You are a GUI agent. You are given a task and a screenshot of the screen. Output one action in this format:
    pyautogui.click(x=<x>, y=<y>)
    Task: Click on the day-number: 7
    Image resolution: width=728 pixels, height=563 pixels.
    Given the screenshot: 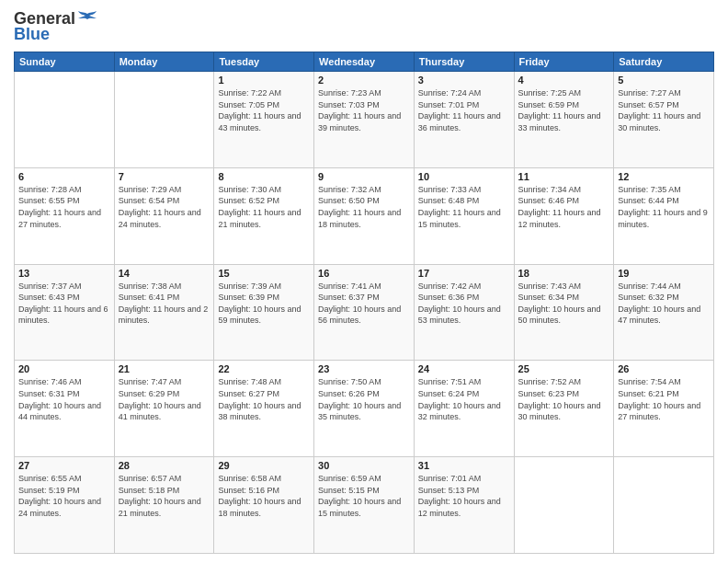 What is the action you would take?
    pyautogui.click(x=165, y=177)
    